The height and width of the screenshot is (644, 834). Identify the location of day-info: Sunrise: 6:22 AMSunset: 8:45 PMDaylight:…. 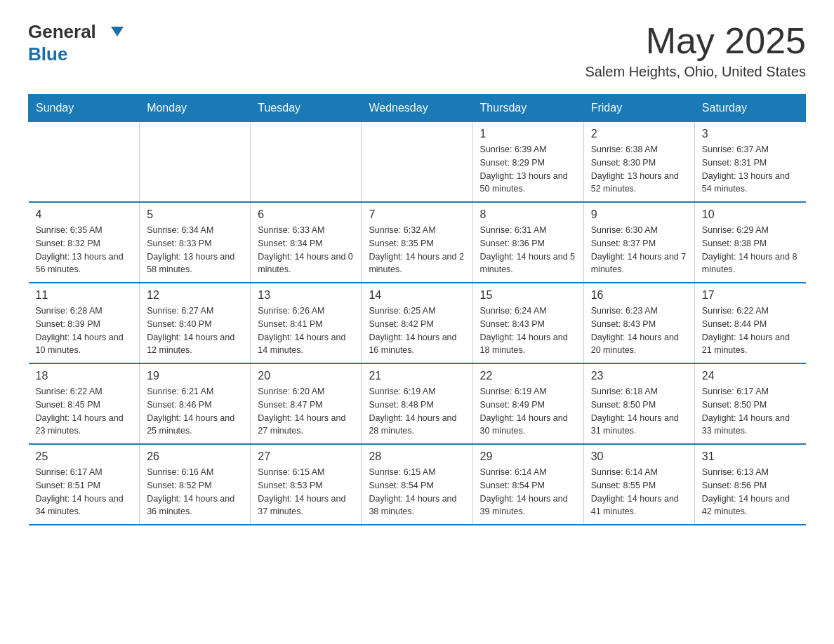
(84, 411).